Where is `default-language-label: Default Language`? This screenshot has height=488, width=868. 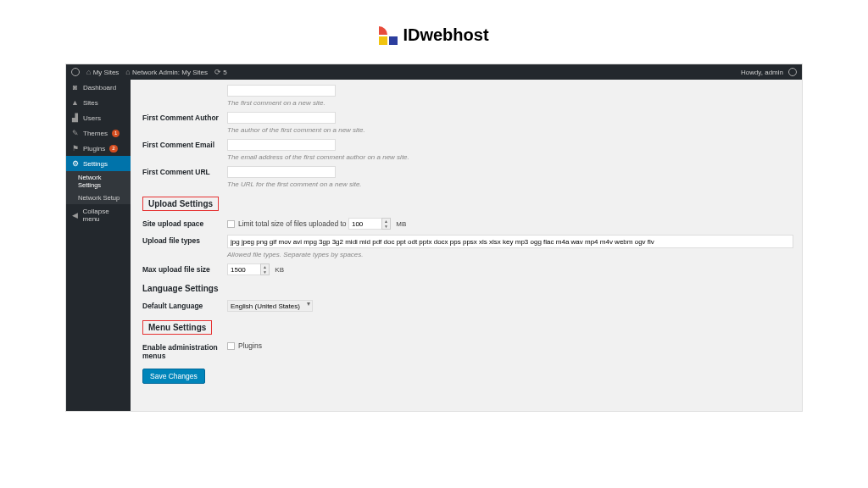 default-language-label: Default Language is located at coordinates (185, 305).